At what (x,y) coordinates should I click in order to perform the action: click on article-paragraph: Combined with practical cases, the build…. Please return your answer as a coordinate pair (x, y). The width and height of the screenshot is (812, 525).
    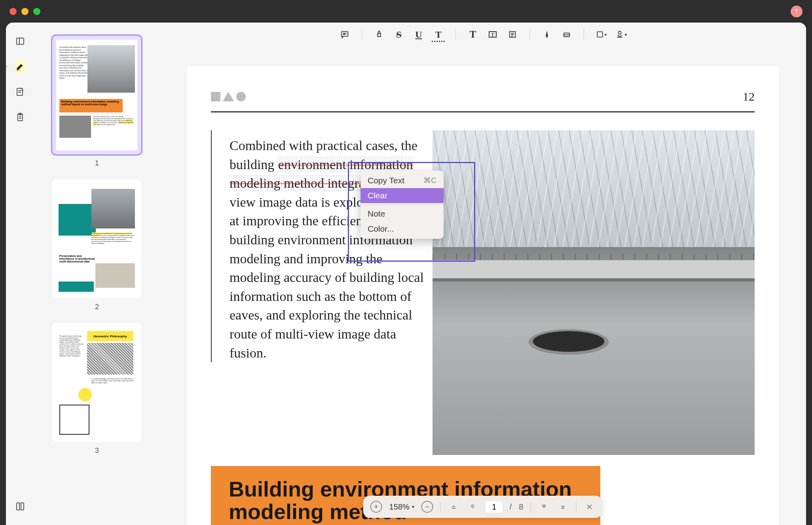
    Looking at the image, I should click on (322, 246).